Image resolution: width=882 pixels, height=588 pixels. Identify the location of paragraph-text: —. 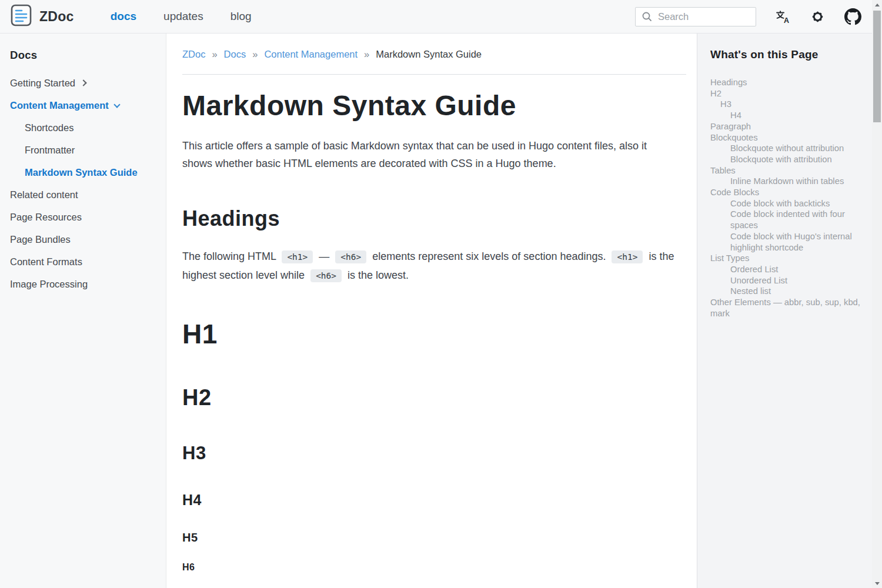
(324, 256).